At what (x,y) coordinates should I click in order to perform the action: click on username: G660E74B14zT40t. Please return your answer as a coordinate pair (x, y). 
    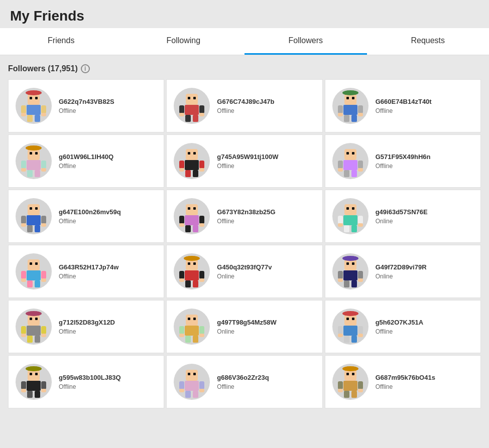
    Looking at the image, I should click on (404, 101).